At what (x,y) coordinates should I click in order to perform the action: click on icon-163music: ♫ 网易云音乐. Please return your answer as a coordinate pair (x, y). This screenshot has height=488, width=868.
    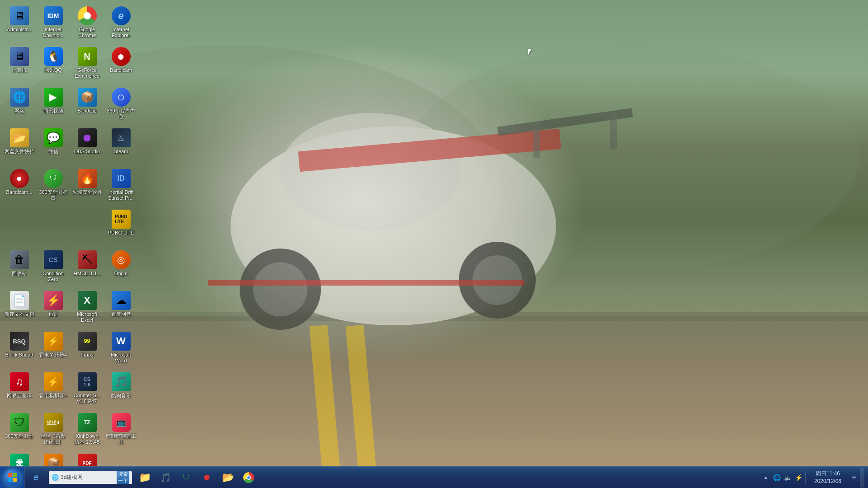
    Looking at the image, I should click on (19, 390).